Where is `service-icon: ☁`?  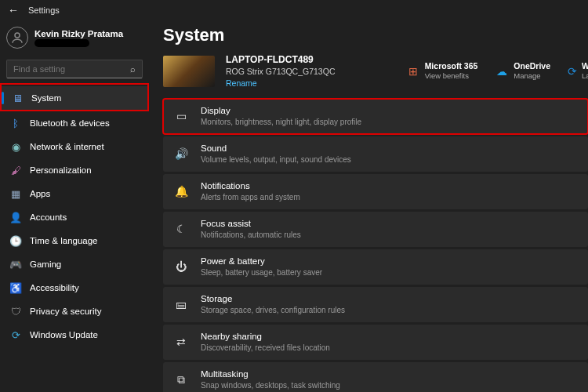
service-icon: ☁ is located at coordinates (502, 71).